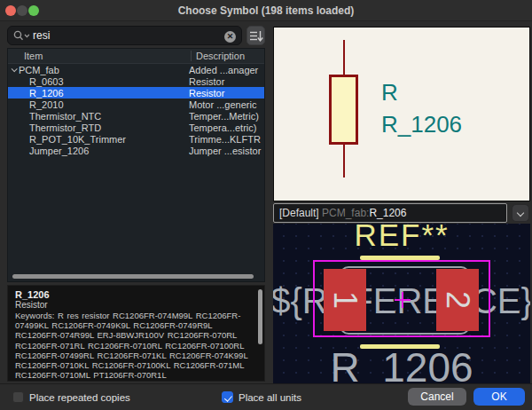 The image size is (532, 410). What do you see at coordinates (66, 116) in the screenshot?
I see `tree-item-label: Thermistor_NTC` at bounding box center [66, 116].